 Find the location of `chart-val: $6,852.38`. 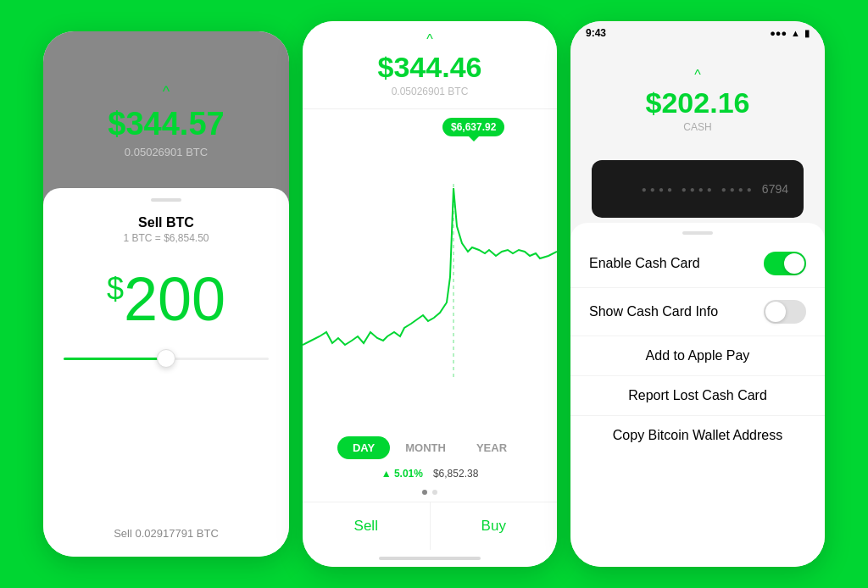

chart-val: $6,852.38 is located at coordinates (456, 474).